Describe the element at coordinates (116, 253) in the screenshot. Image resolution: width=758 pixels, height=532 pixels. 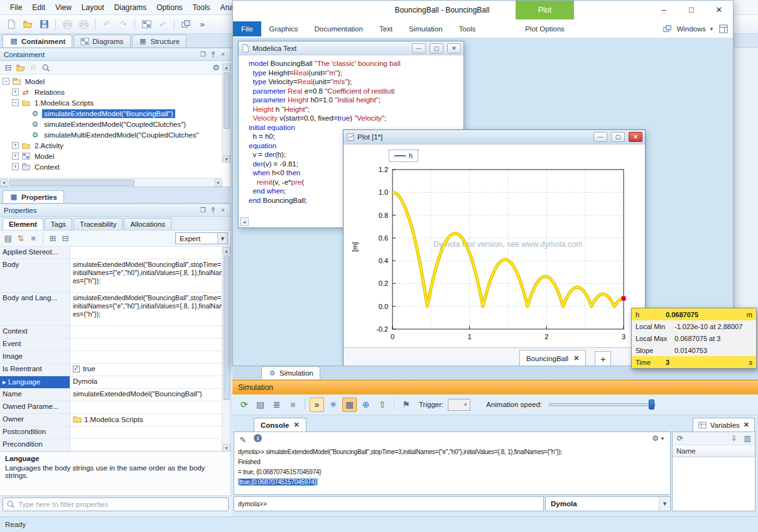
I see `property-row: Applied Stereot...` at that location.